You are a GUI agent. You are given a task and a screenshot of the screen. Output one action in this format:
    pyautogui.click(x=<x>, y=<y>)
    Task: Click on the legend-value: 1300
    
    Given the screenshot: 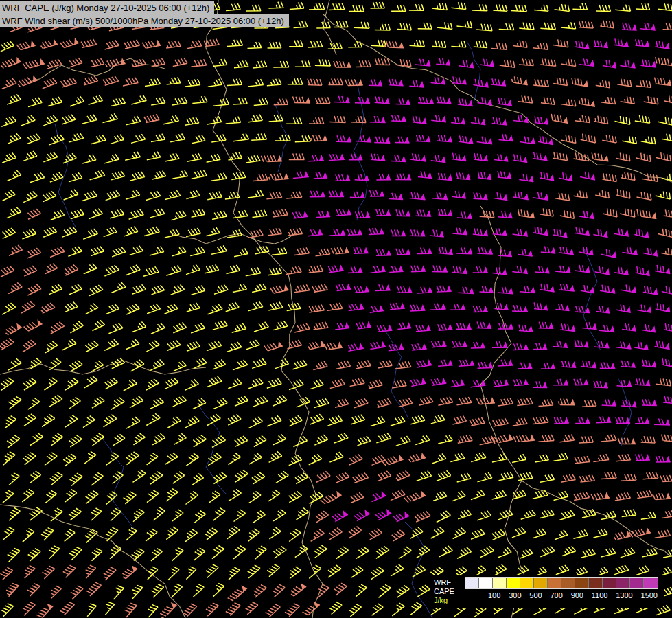 What is the action you would take?
    pyautogui.click(x=624, y=595)
    